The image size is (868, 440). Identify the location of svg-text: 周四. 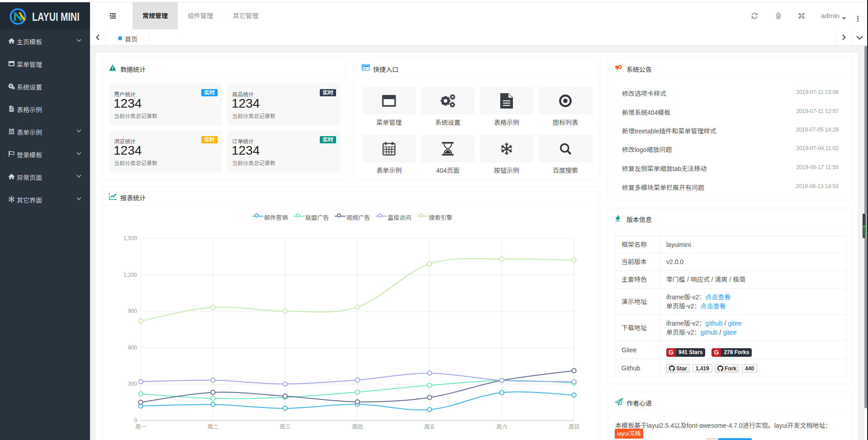
(357, 427).